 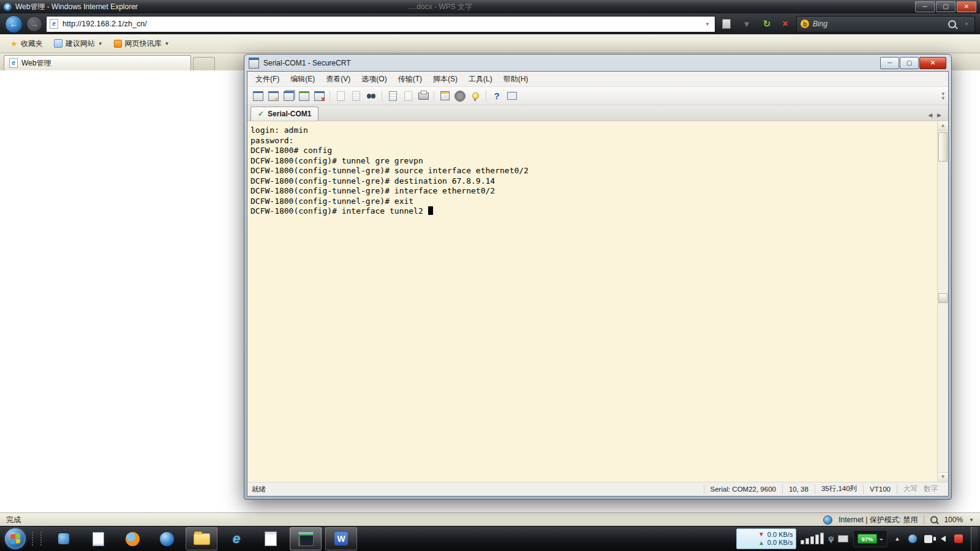 I want to click on taskbar-icon-internet-explorer: e, so click(x=236, y=539).